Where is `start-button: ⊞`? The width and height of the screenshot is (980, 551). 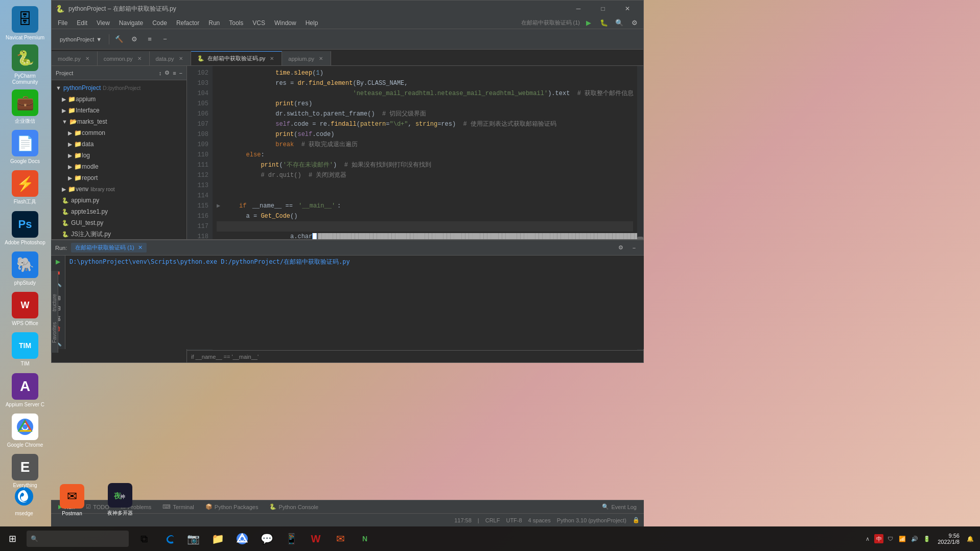 start-button: ⊞ is located at coordinates (12, 539).